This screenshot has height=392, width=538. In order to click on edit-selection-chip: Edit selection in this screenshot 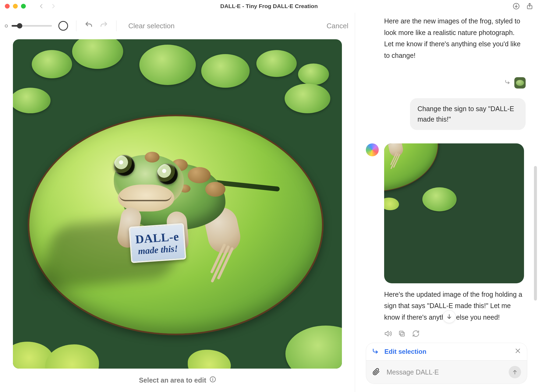, I will do `click(447, 352)`.